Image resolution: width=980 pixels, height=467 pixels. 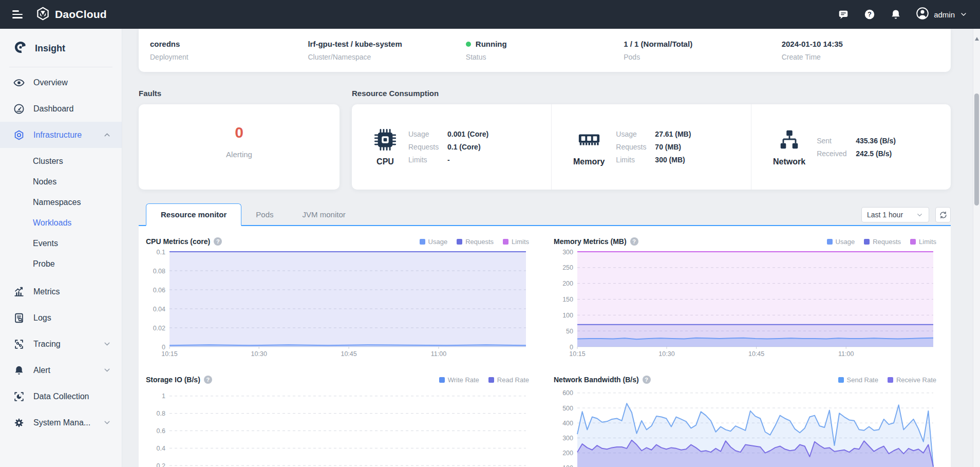 I want to click on legend-item-write-rate: Write Rate, so click(x=459, y=380).